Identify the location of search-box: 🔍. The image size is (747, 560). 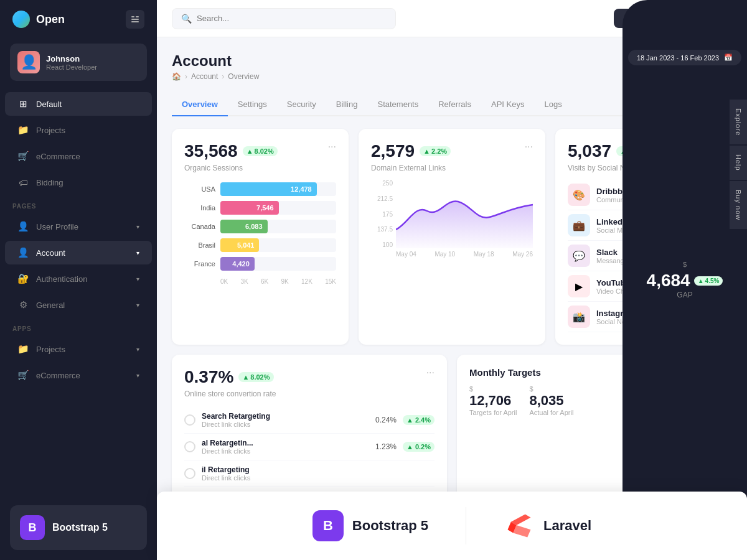
(284, 19).